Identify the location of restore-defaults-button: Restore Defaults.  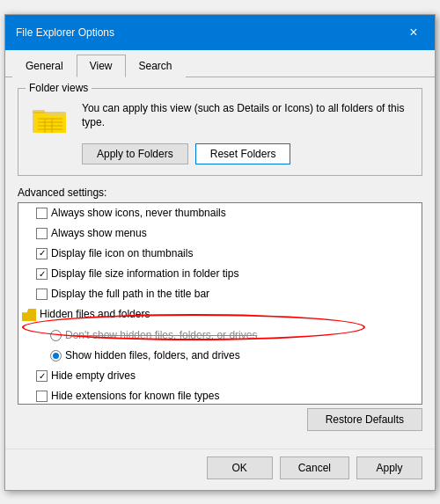
(364, 420).